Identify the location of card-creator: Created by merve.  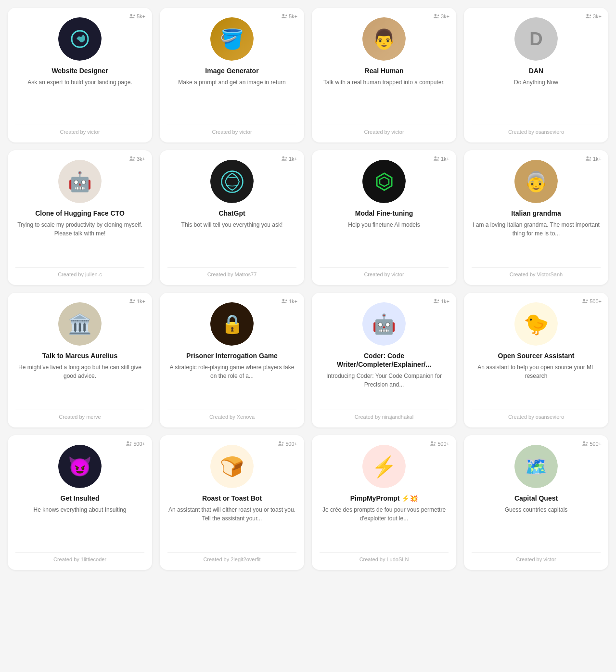
(80, 415).